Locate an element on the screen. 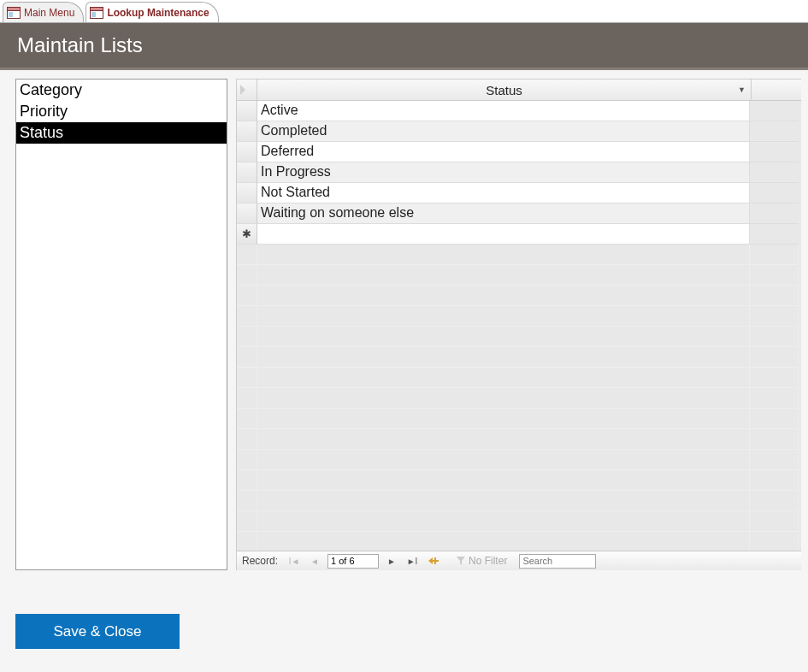  select-all-corner is located at coordinates (247, 90).